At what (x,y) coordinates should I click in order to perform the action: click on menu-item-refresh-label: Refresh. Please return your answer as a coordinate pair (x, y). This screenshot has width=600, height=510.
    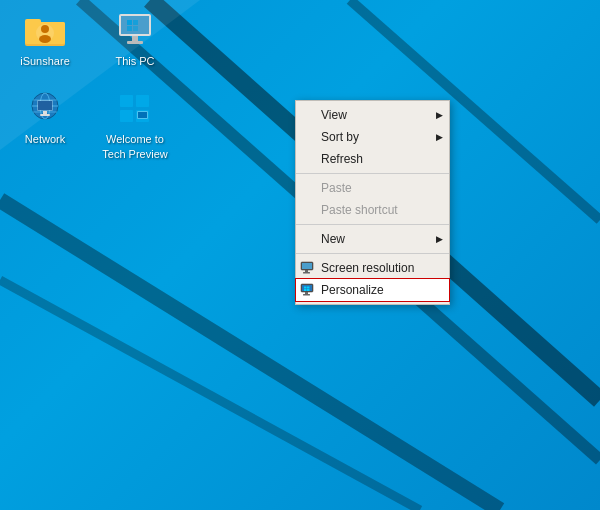
    Looking at the image, I should click on (342, 159).